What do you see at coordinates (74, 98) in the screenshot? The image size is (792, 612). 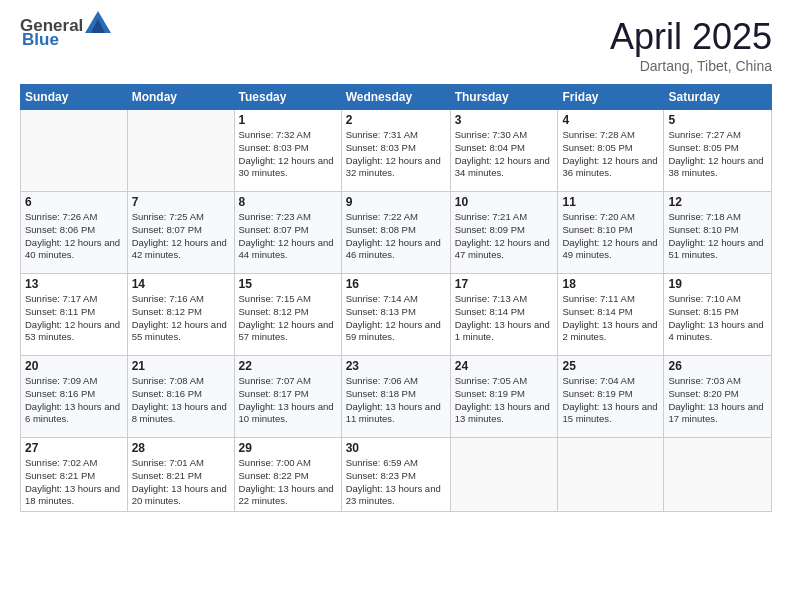 I see `header-sunday: Sunday` at bounding box center [74, 98].